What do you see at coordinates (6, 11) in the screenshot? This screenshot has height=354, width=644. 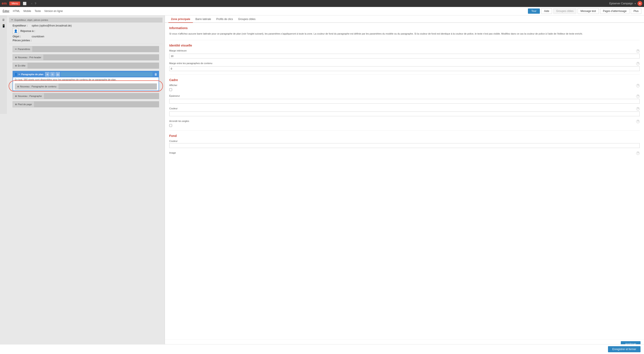 I see `tab-editer: Éditer` at bounding box center [6, 11].